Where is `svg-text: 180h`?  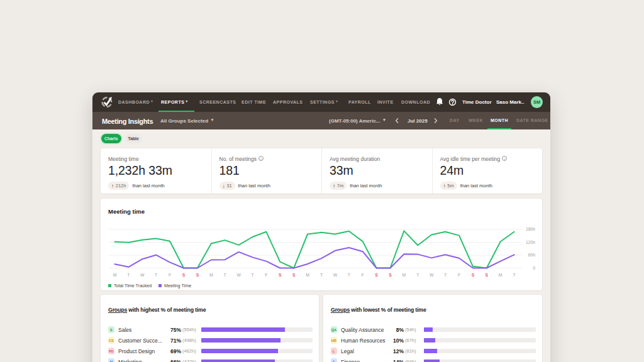 svg-text: 180h is located at coordinates (531, 229).